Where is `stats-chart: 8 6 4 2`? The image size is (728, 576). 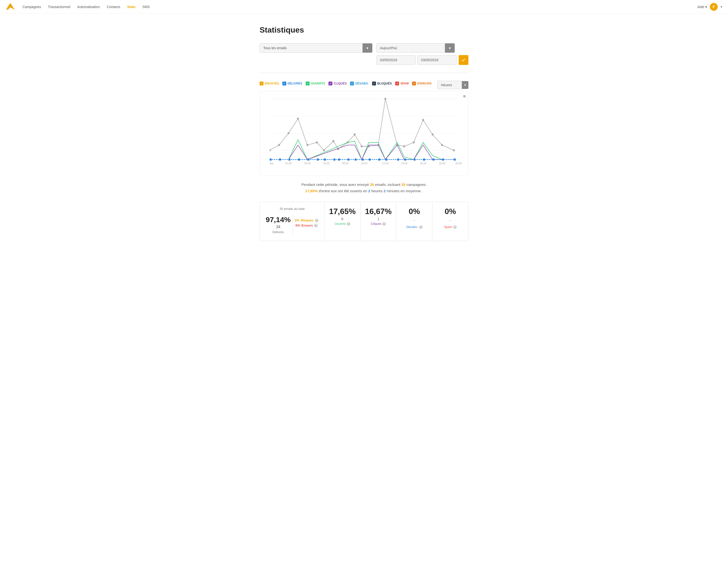
stats-chart: 8 6 4 2 is located at coordinates (367, 131).